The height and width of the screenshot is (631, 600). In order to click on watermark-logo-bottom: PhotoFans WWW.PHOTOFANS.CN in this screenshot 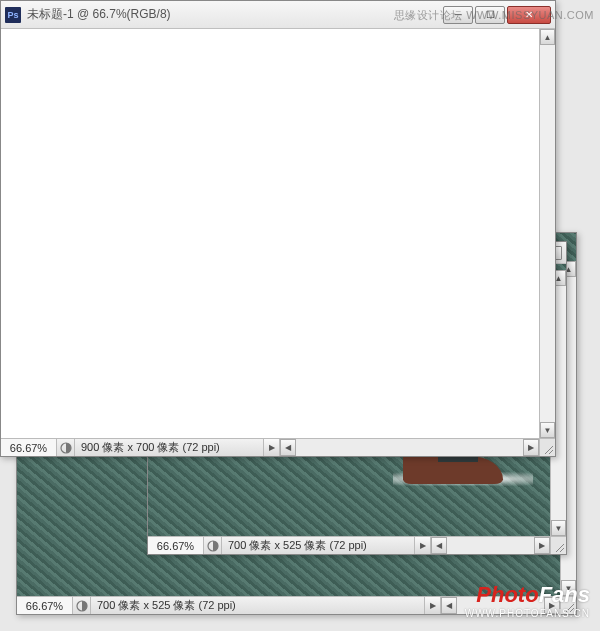, I will do `click(528, 600)`.